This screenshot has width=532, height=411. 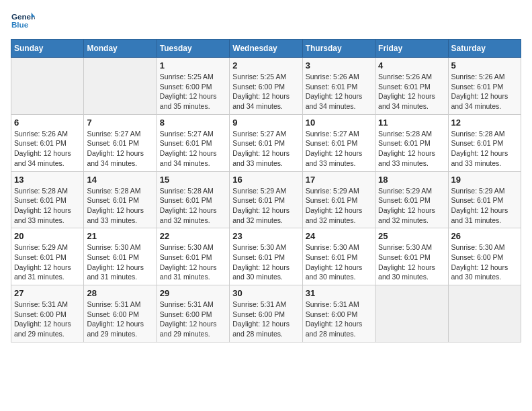 I want to click on day-number: 17, so click(x=339, y=180).